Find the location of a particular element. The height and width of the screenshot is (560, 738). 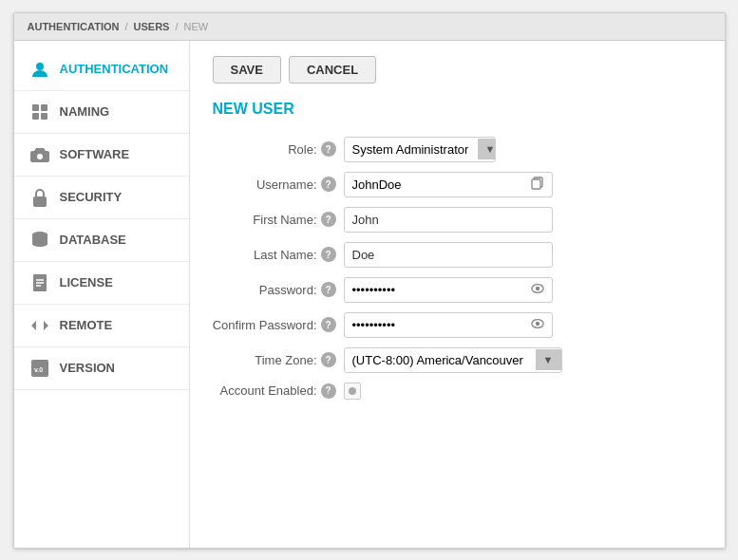

role-select-wrapper: System Administrator Administrator User … is located at coordinates (420, 150).